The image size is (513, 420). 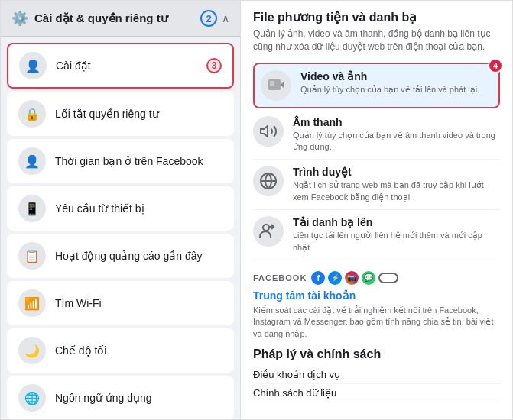 What do you see at coordinates (396, 90) in the screenshot?
I see `video-anh-desc: Quản lý tùy chọn của bạn về tải lên và p…` at bounding box center [396, 90].